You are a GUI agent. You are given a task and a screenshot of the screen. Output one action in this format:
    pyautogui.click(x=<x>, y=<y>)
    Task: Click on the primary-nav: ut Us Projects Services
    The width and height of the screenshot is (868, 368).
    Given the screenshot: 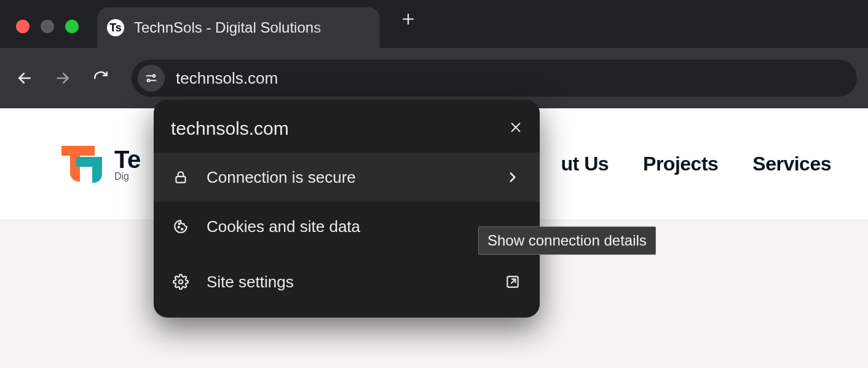 What is the action you would take?
    pyautogui.click(x=696, y=164)
    